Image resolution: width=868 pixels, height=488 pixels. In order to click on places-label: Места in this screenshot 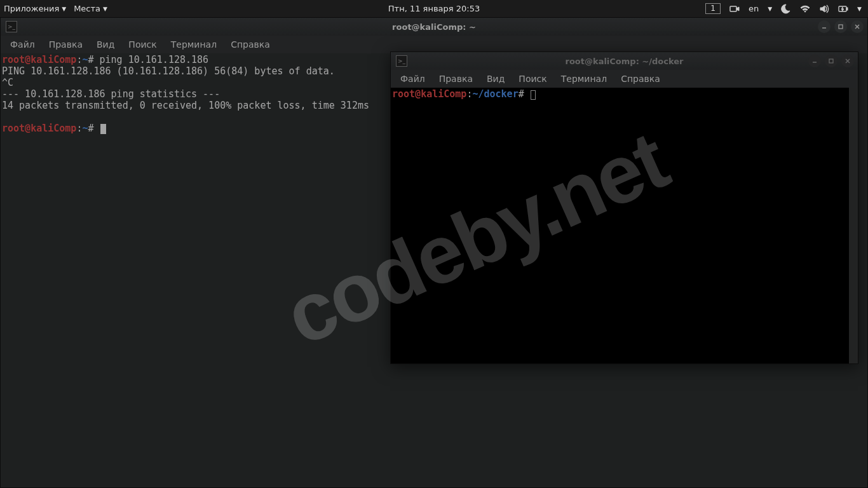, I will do `click(87, 9)`.